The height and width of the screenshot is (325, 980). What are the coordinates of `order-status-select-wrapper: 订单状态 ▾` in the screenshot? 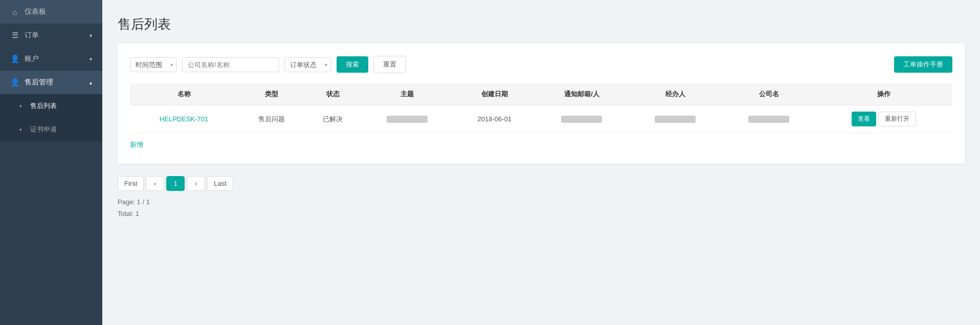 It's located at (308, 64).